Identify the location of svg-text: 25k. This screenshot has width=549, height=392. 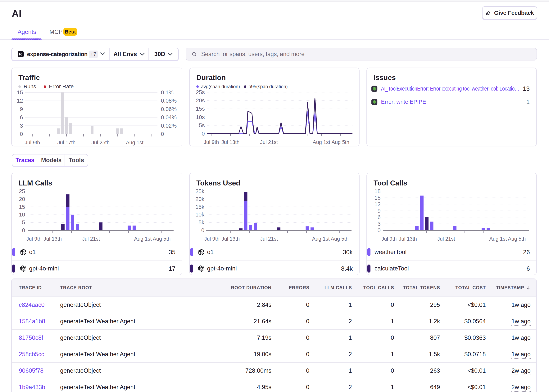
(200, 191).